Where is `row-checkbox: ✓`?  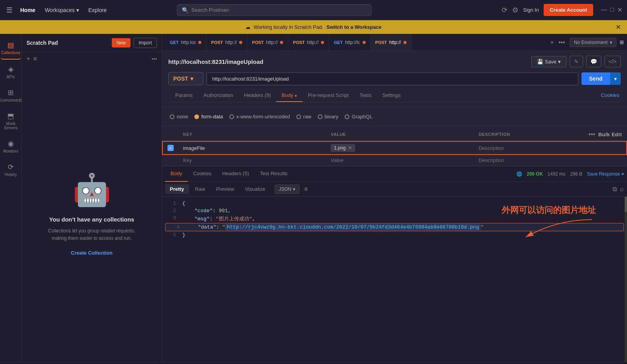 row-checkbox: ✓ is located at coordinates (171, 148).